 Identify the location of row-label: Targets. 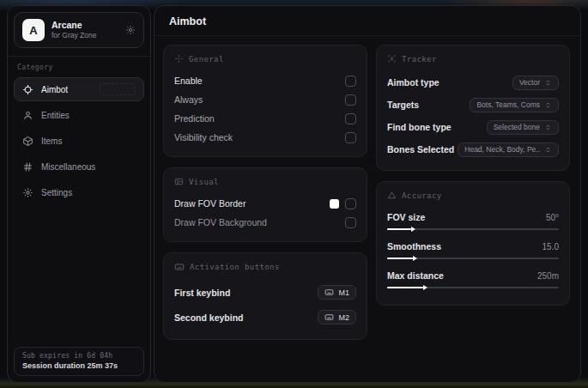
(403, 105).